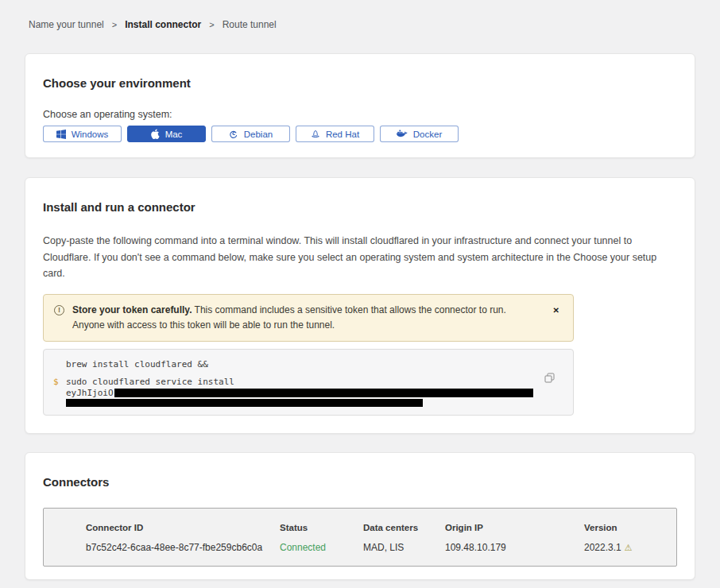 The height and width of the screenshot is (588, 720). I want to click on header-version: Version, so click(626, 528).